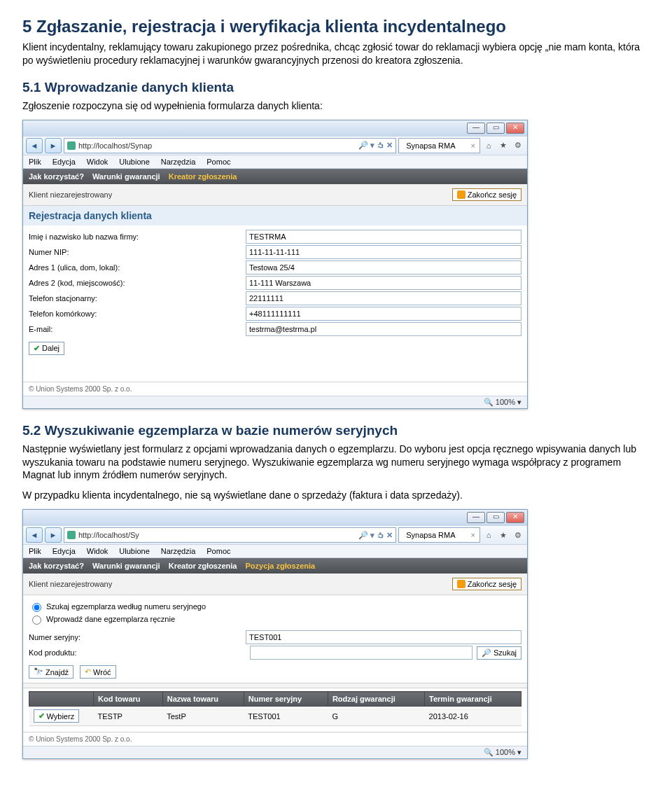  Describe the element at coordinates (126, 606) in the screenshot. I see `radio-serial-label: Szukaj egzemplarza według numeru seryjne…` at that location.